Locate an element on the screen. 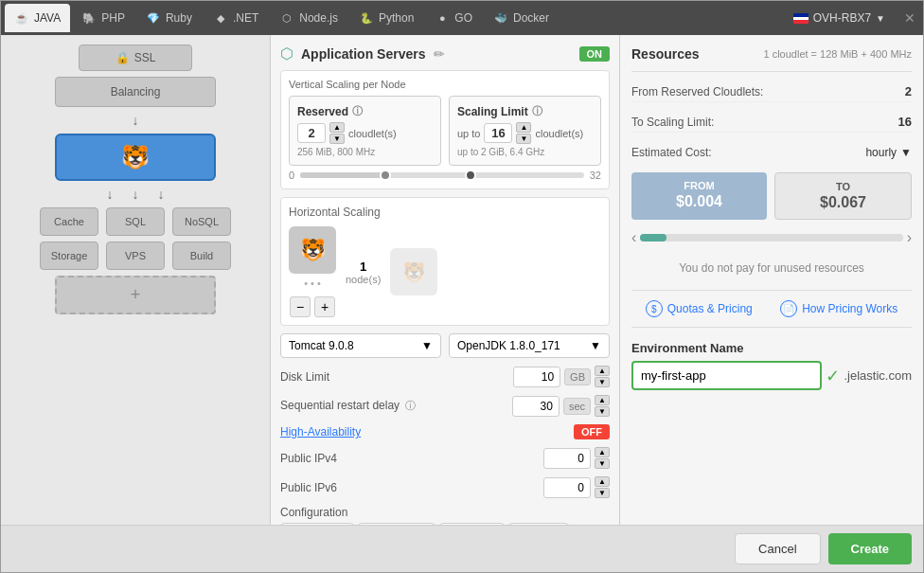 This screenshot has width=924, height=573. scaling-prefix: up to is located at coordinates (469, 134).